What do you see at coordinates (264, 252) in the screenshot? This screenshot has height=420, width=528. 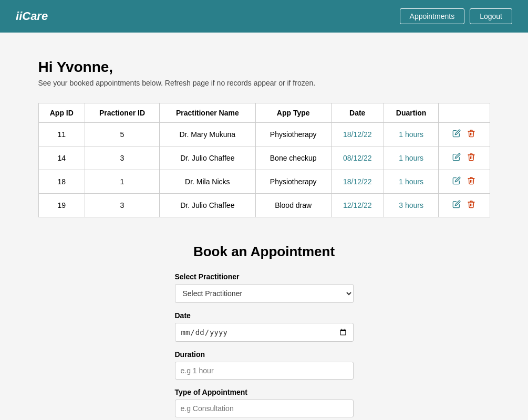 I see `book-title: Book an Appointment` at bounding box center [264, 252].